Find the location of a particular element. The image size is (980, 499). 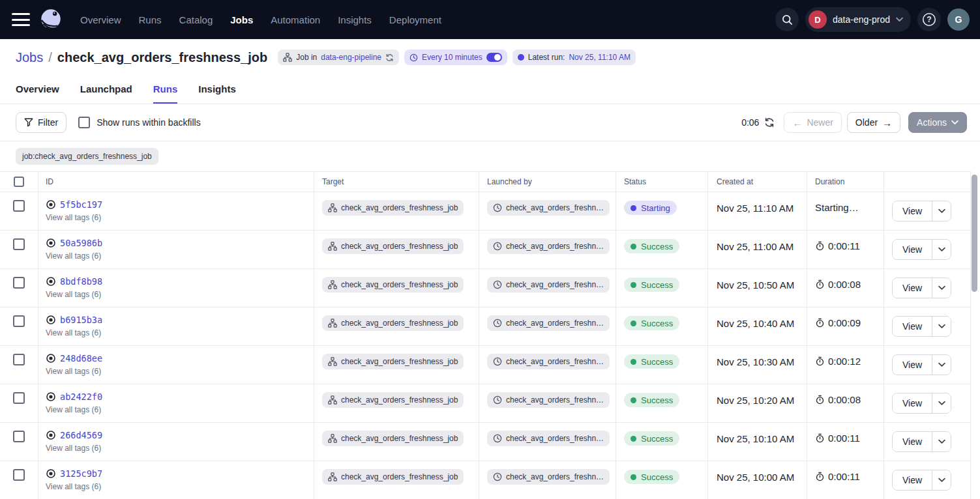

nav-item-jobs: Jobs is located at coordinates (241, 20).